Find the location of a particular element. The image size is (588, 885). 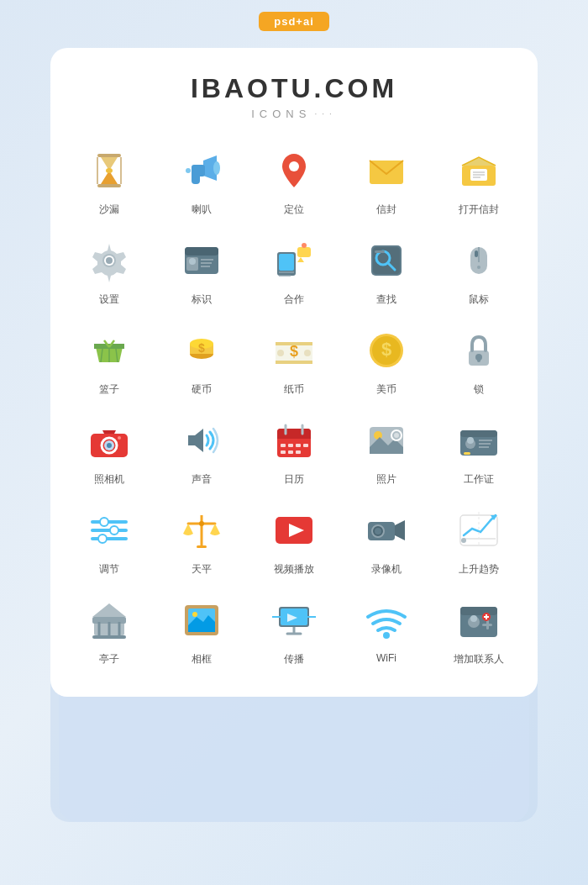

icon-box-sound is located at coordinates (202, 440).